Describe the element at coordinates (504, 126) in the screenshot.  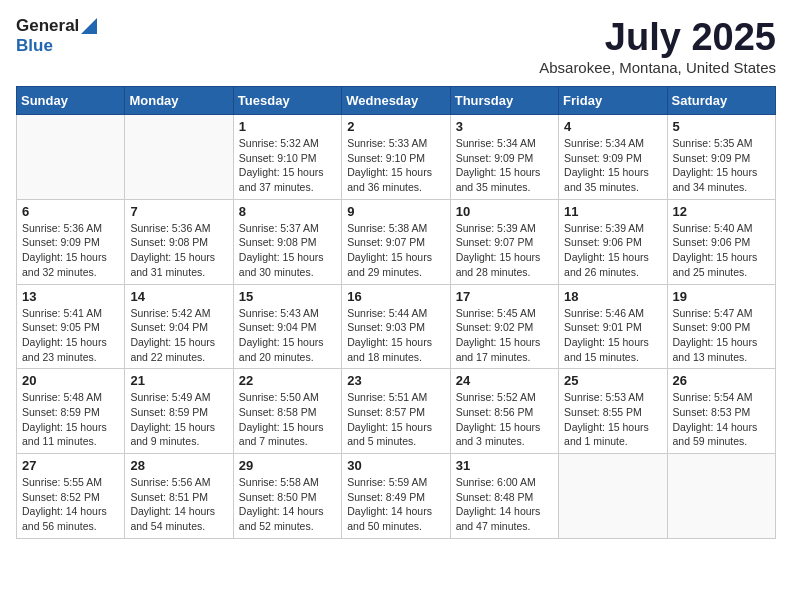
I see `day-number: 3` at that location.